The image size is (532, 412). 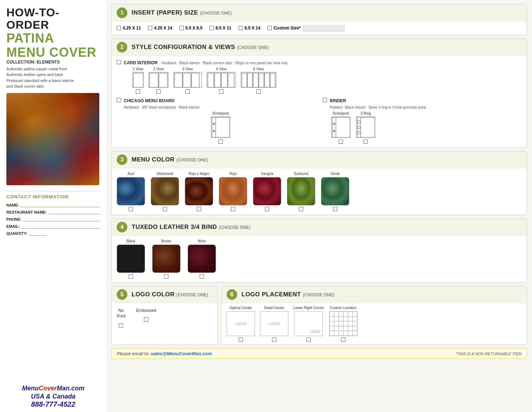 What do you see at coordinates (159, 92) in the screenshot?
I see `view-2-checkbox` at bounding box center [159, 92].